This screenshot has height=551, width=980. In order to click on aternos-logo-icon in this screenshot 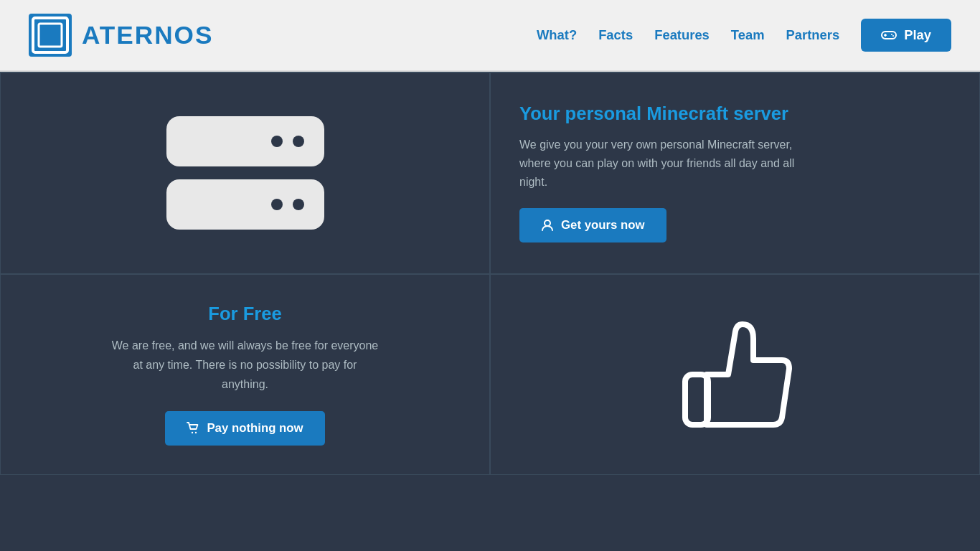, I will do `click(50, 35)`.